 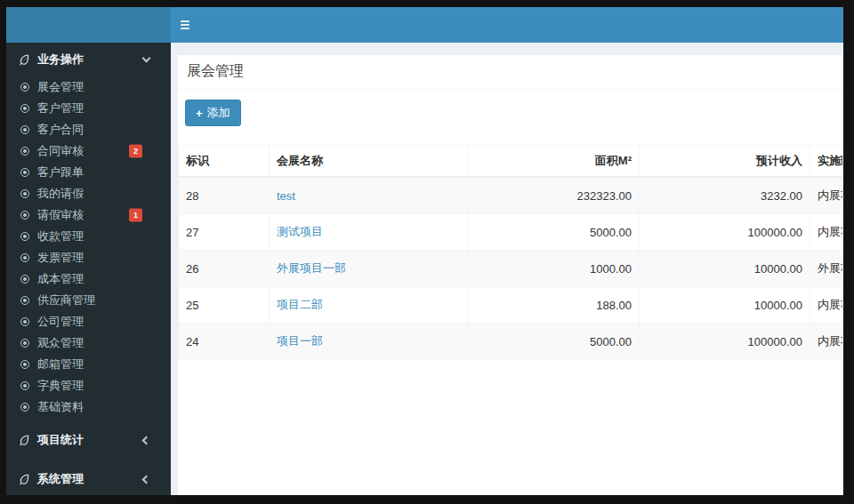 What do you see at coordinates (60, 60) in the screenshot?
I see `sidebar-section-label: 业务操作` at bounding box center [60, 60].